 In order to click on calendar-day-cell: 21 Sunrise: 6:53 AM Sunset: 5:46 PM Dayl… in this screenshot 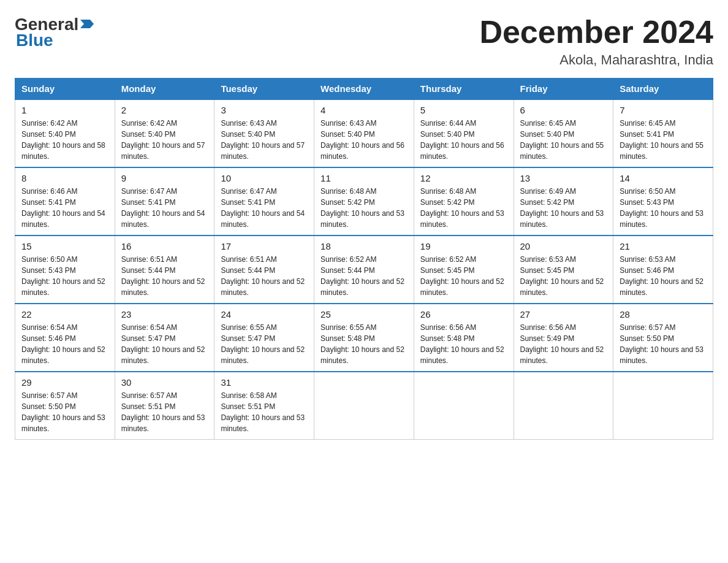, I will do `click(663, 270)`.